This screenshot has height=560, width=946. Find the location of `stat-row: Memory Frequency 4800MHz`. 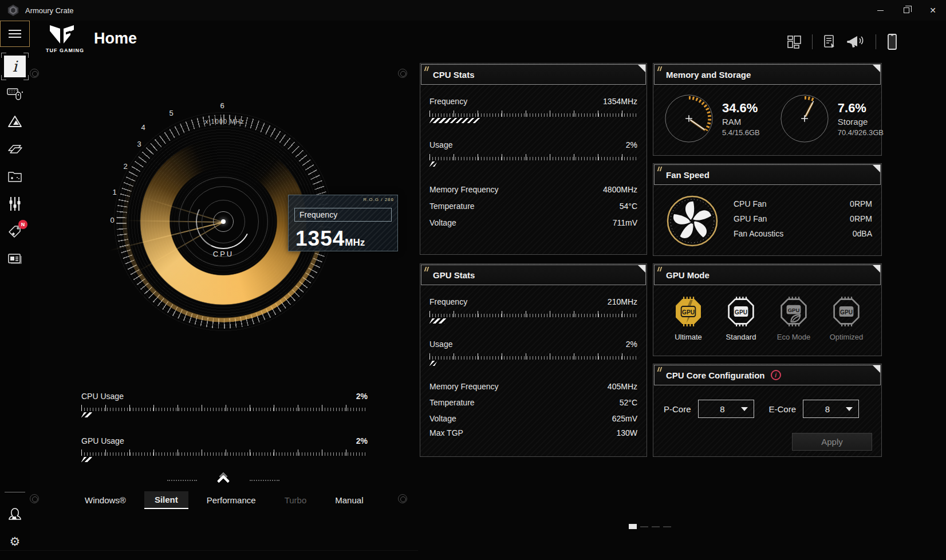

stat-row: Memory Frequency 4800MHz is located at coordinates (534, 190).